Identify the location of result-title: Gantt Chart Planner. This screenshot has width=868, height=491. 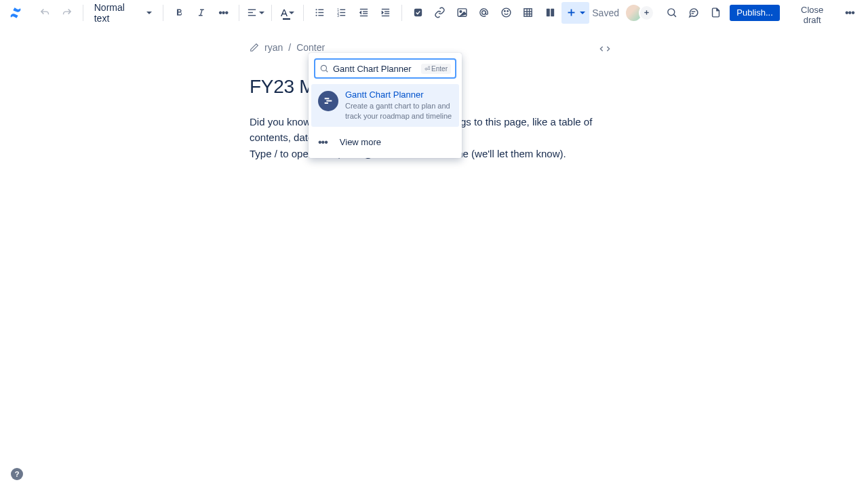
(399, 95).